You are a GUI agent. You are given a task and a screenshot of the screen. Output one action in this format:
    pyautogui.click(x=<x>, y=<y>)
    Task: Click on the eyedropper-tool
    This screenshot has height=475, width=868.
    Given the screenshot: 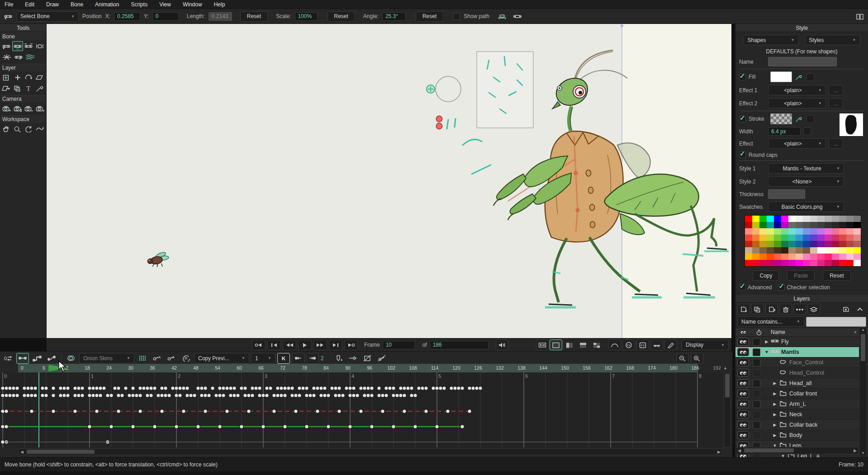 What is the action you would take?
    pyautogui.click(x=40, y=88)
    